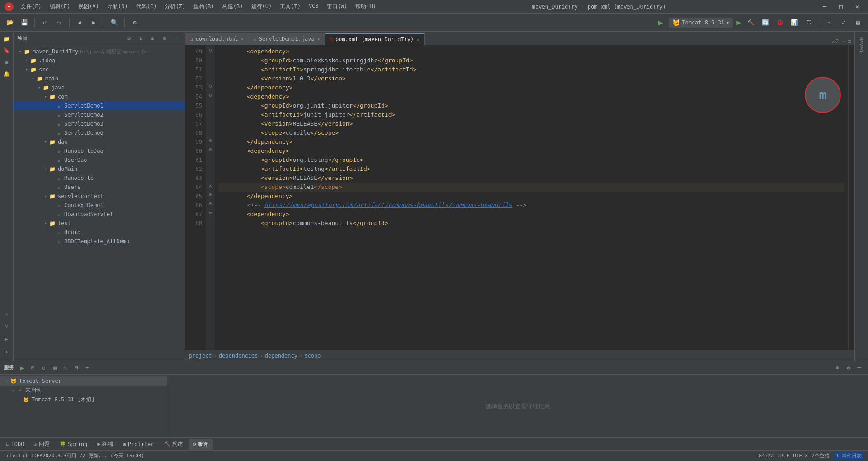 The height and width of the screenshot is (461, 868). I want to click on tree-item-java: ▾ 📁 java, so click(99, 88).